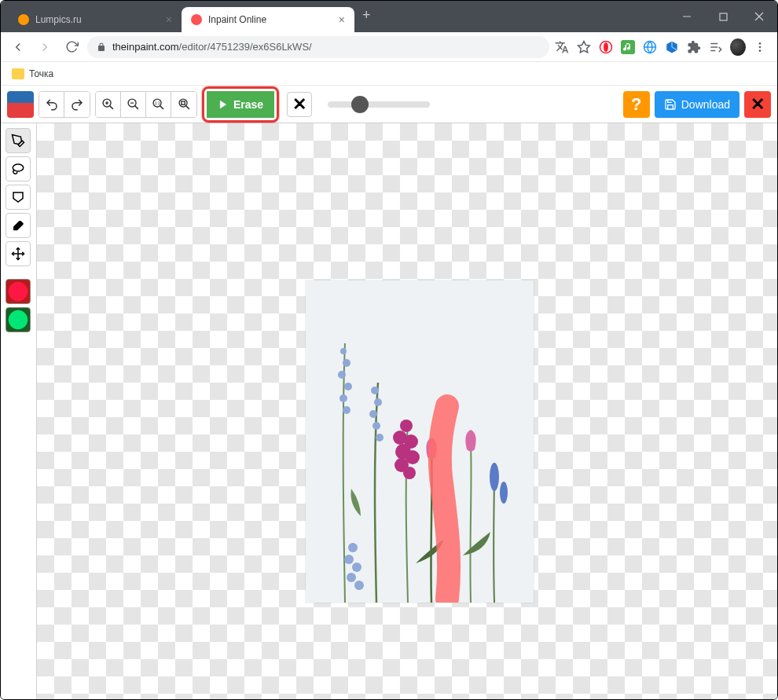 This screenshot has width=778, height=700. I want to click on window-maximize-button, so click(723, 16).